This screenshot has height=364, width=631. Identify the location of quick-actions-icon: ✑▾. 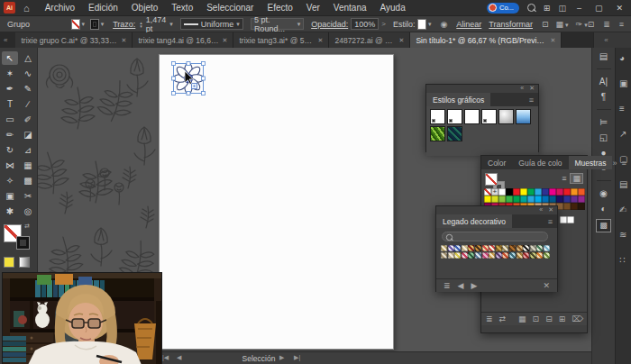
(582, 24).